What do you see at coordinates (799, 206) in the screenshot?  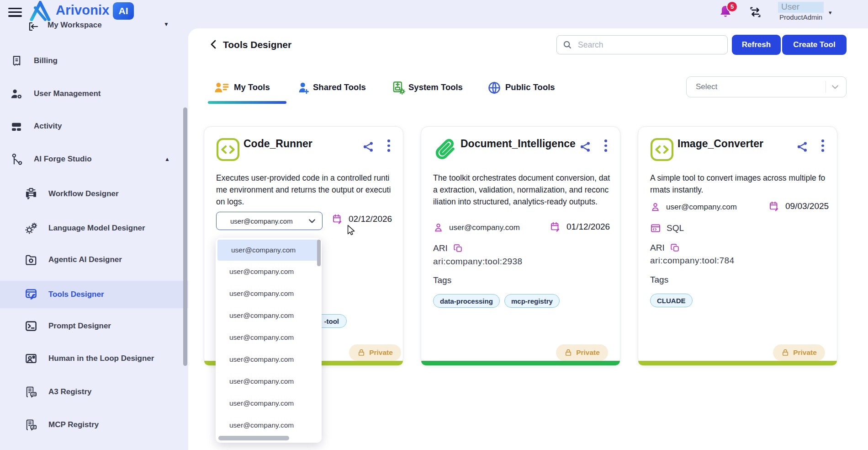 I see `expiry-date-row: 09/03/2025` at bounding box center [799, 206].